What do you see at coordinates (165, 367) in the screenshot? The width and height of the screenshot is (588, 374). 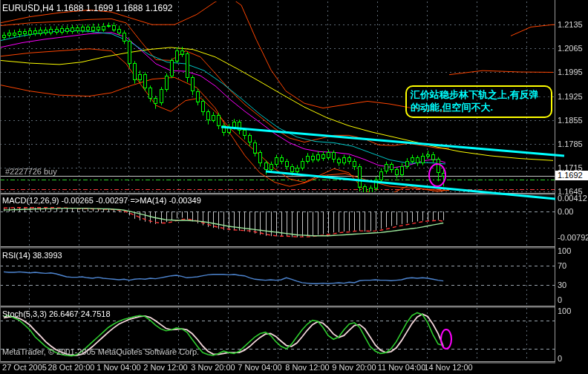 I see `time-axis-tick: 2 Nov 12:00` at bounding box center [165, 367].